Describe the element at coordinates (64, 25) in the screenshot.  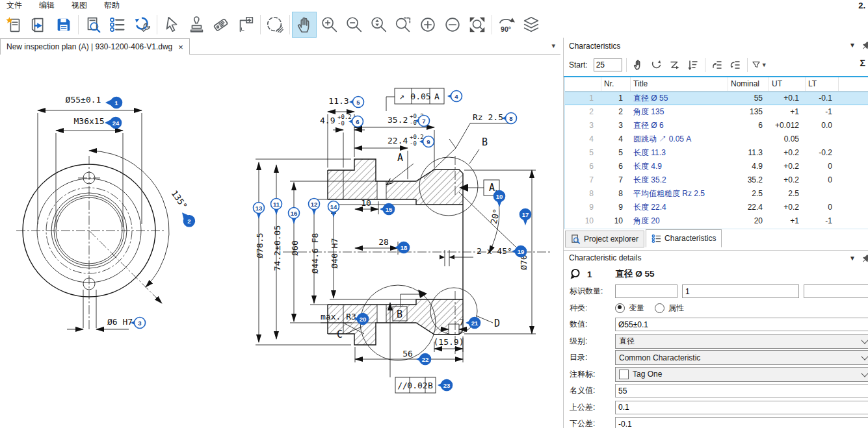
I see `save-button` at that location.